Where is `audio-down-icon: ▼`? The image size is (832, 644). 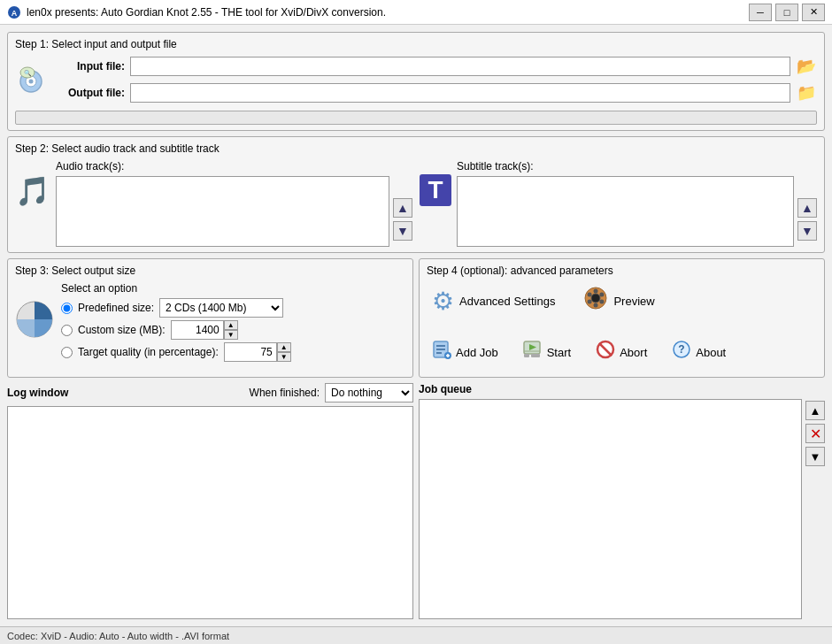 audio-down-icon: ▼ is located at coordinates (403, 231).